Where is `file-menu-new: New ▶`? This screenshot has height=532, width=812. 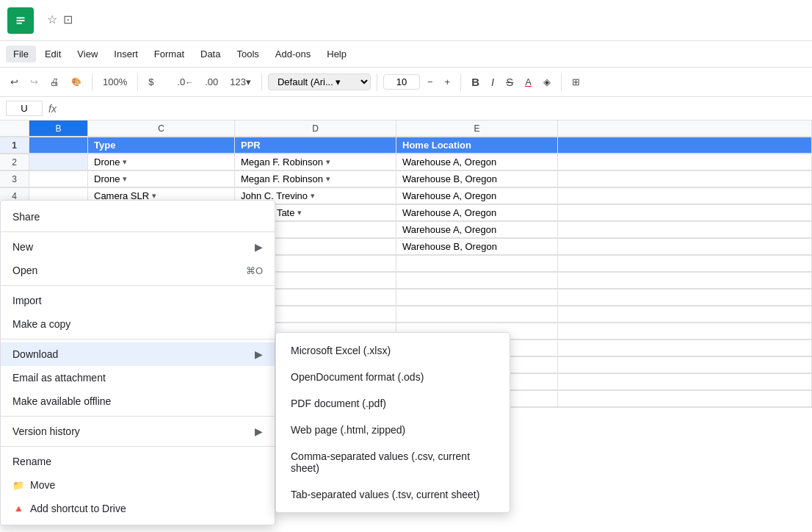 file-menu-new: New ▶ is located at coordinates (138, 247).